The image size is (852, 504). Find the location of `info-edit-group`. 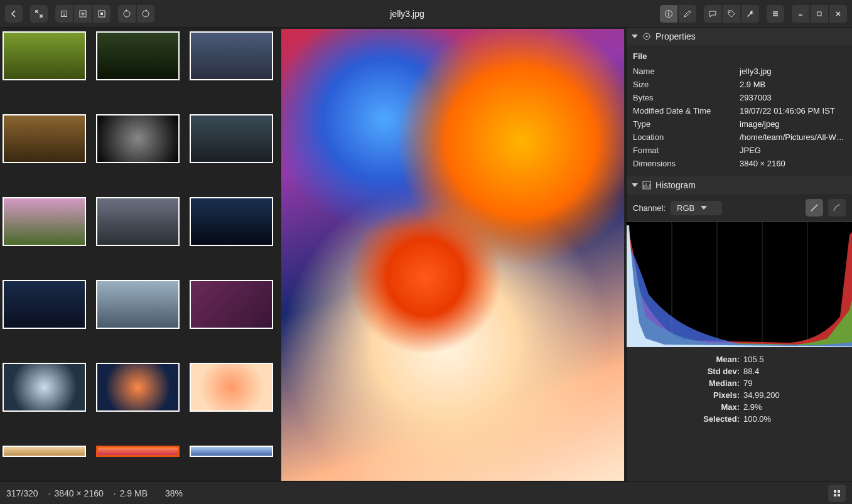

info-edit-group is located at coordinates (678, 14).